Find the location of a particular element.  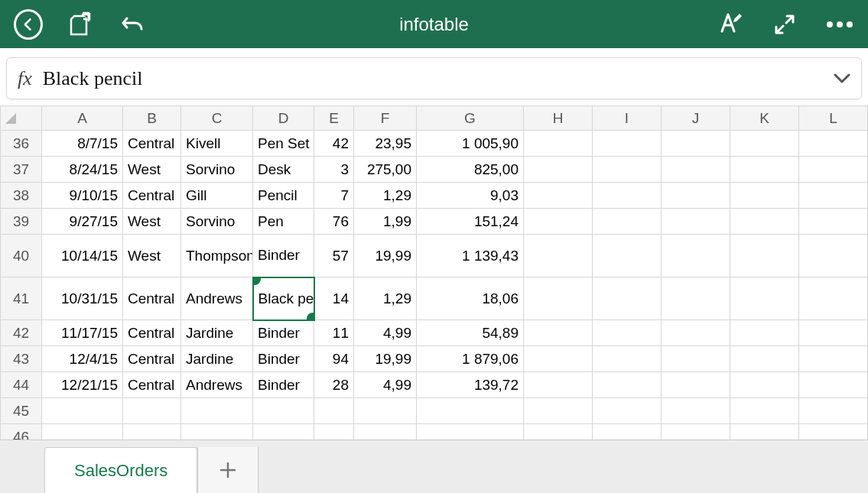

cell: 11 is located at coordinates (334, 333).